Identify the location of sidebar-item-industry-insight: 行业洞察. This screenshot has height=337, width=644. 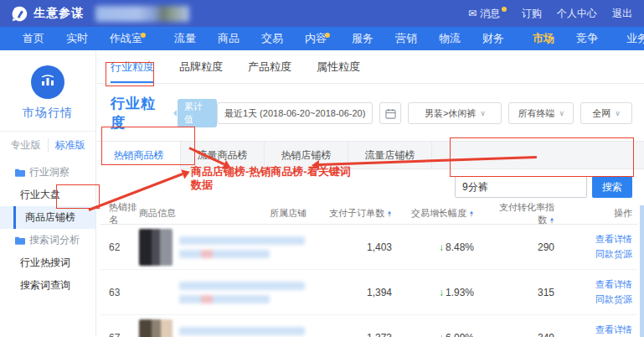
(48, 173).